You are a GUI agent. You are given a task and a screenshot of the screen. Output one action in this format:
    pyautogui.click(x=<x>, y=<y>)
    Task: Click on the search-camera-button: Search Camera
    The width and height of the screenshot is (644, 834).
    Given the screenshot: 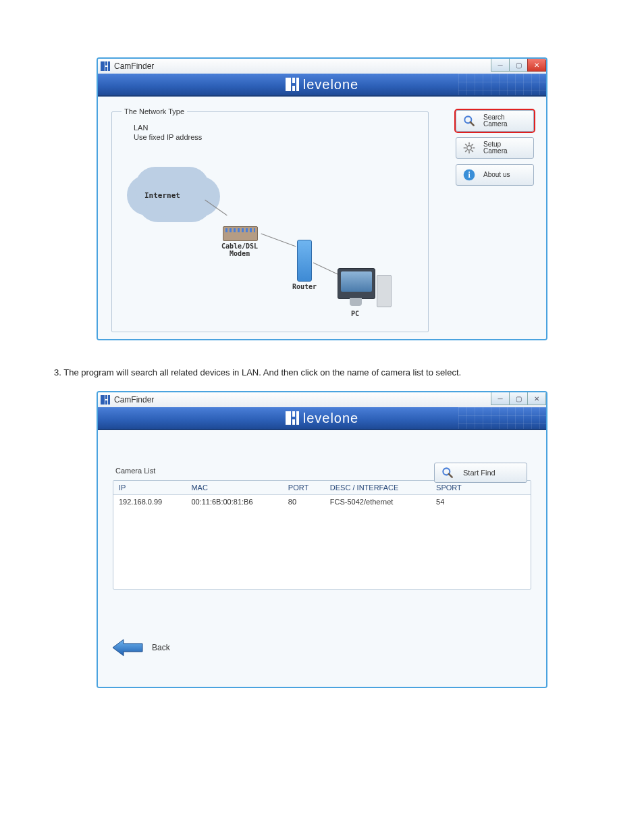 What is the action you would take?
    pyautogui.click(x=495, y=121)
    